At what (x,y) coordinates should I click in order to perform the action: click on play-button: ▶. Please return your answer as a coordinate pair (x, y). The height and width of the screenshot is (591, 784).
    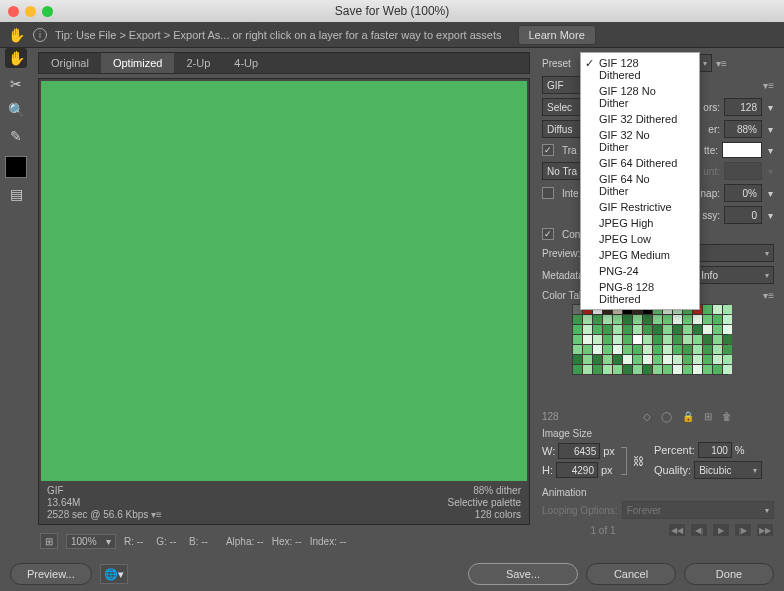
    Looking at the image, I should click on (721, 530).